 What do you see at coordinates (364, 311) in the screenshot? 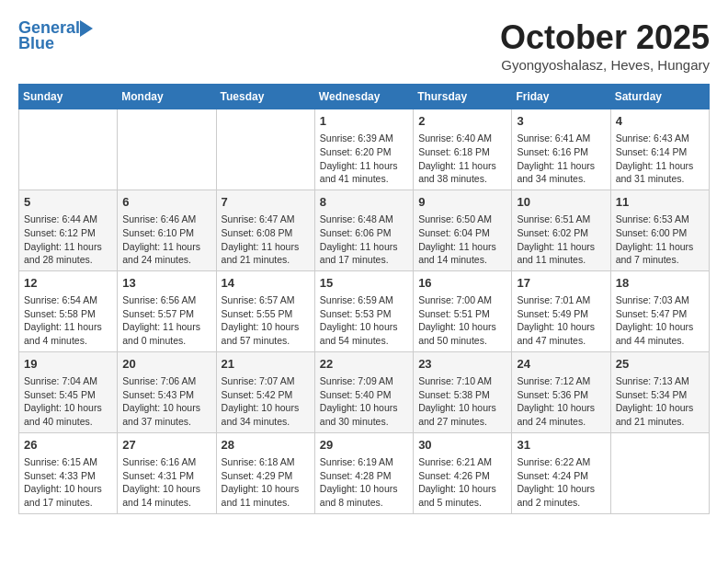
I see `calendar-day-cell: 15Sunrise: 6:59 AM Sunset: 5:53 PM Dayli…` at bounding box center [364, 311].